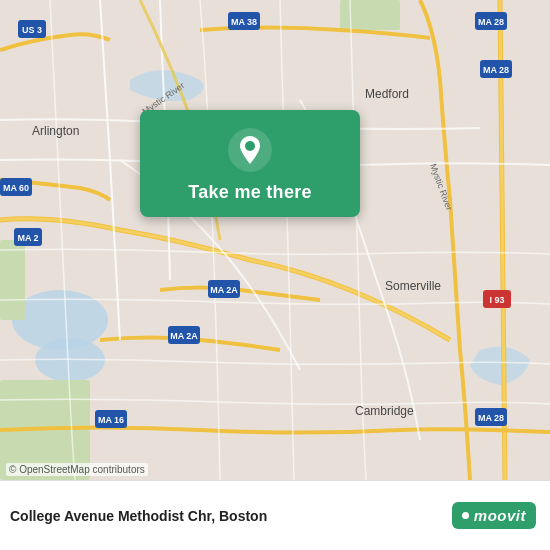 The width and height of the screenshot is (550, 550). Describe the element at coordinates (494, 516) in the screenshot. I see `moovit-logo: moovit` at that location.